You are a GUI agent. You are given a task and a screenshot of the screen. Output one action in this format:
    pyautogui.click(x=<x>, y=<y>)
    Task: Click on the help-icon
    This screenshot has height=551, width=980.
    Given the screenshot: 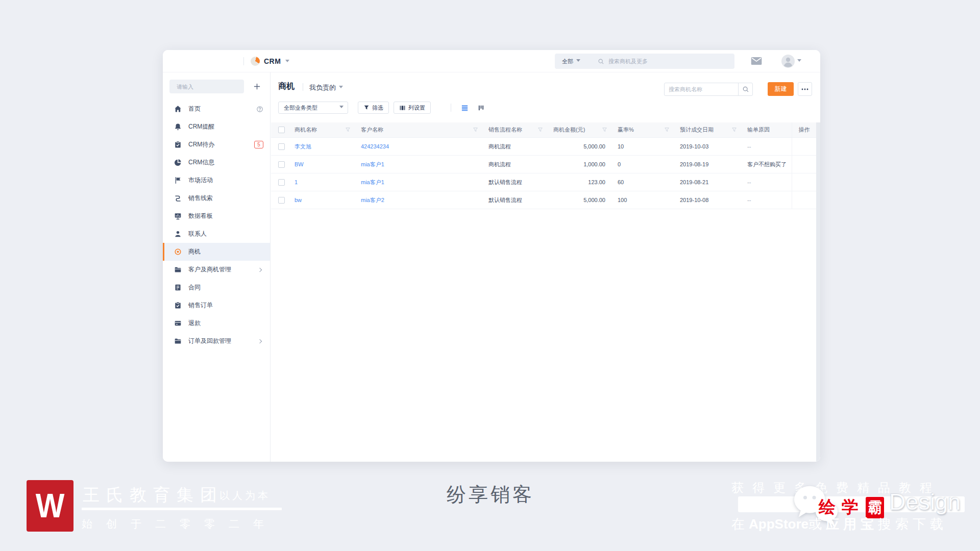 What is the action you would take?
    pyautogui.click(x=260, y=109)
    